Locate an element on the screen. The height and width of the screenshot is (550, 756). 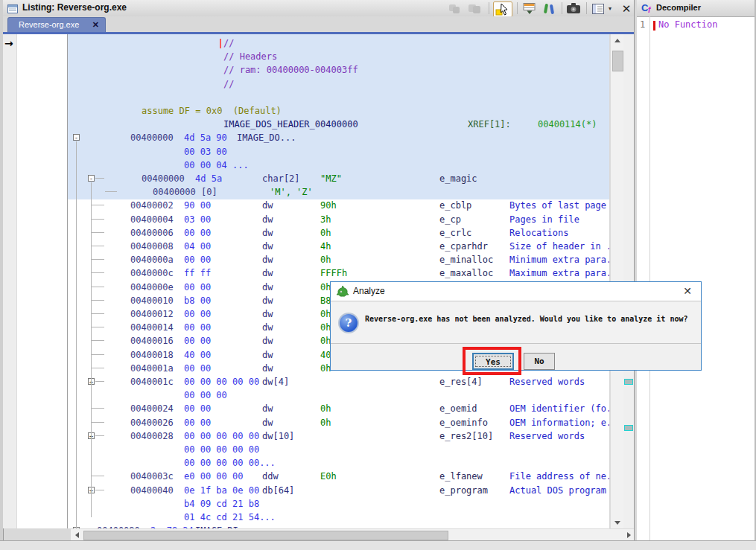
eol-comment: Bytes of last page is located at coordinates (558, 205).